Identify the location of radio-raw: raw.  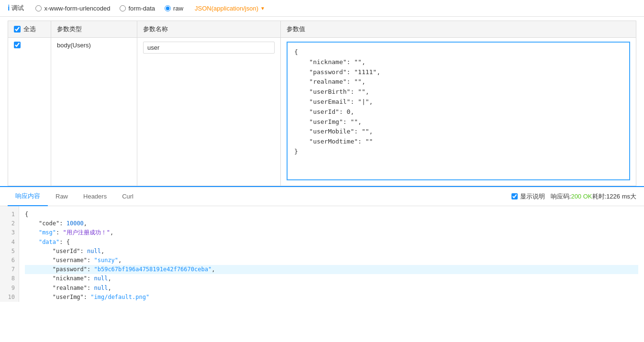
(174, 9).